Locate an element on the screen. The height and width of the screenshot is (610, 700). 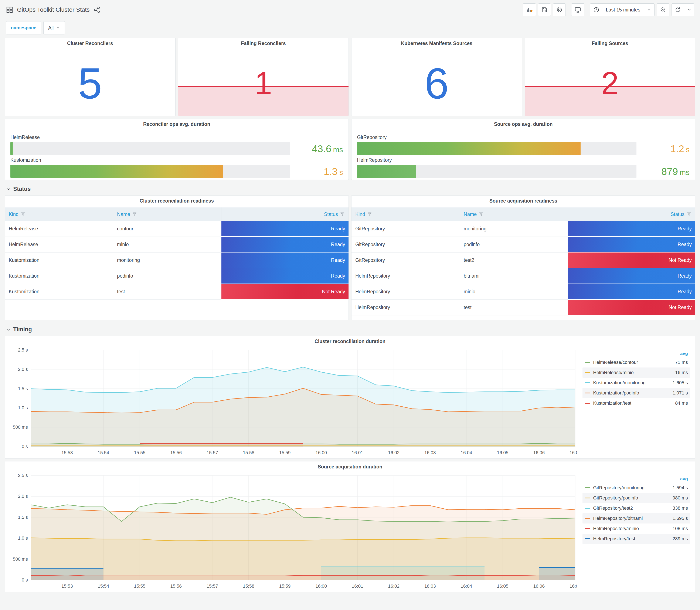
axis-tick-label: 1.0 s is located at coordinates (23, 408).